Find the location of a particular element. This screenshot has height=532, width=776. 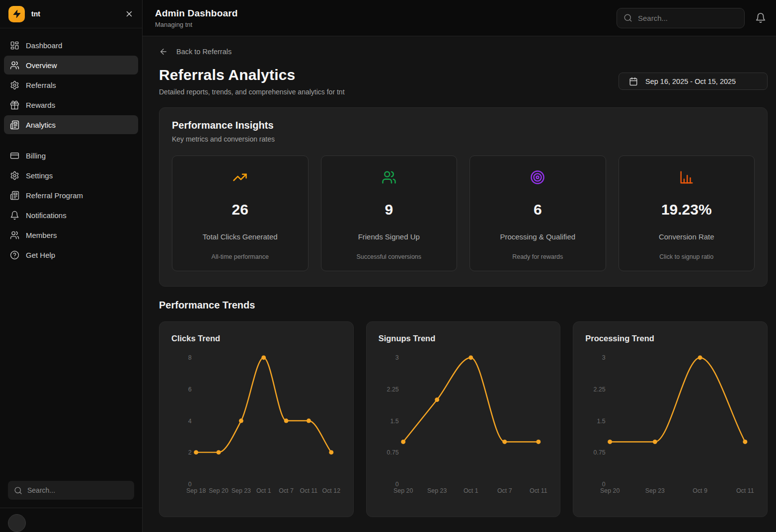

y-axis-tick: 2.25 is located at coordinates (392, 389).